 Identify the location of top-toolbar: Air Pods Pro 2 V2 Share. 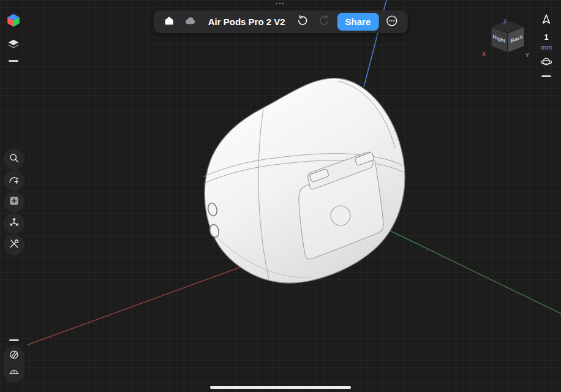
(280, 22).